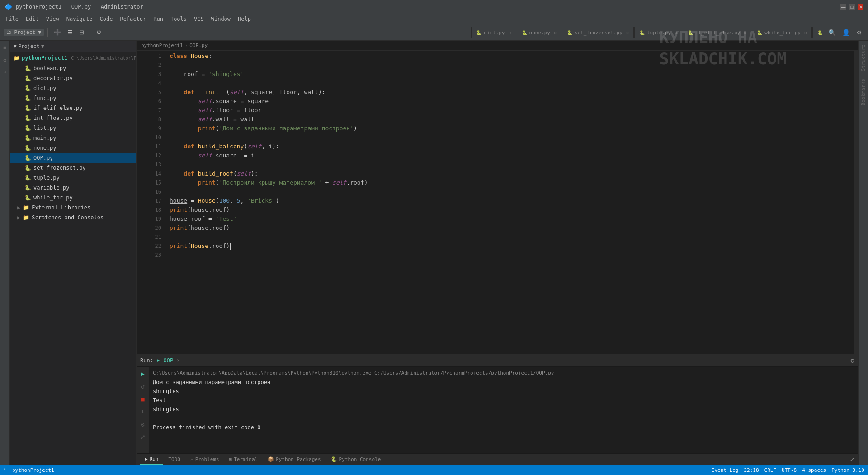 The width and height of the screenshot is (868, 475). Describe the element at coordinates (658, 33) in the screenshot. I see `tab-tuple: 🐍 tuple.py ✕` at that location.